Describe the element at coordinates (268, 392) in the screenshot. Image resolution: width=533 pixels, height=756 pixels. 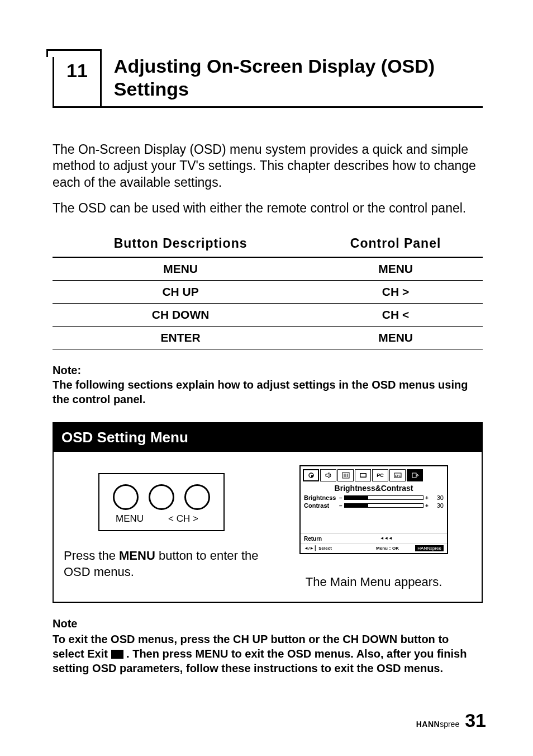
I see `note-text: The following sections explain how to ad…` at that location.